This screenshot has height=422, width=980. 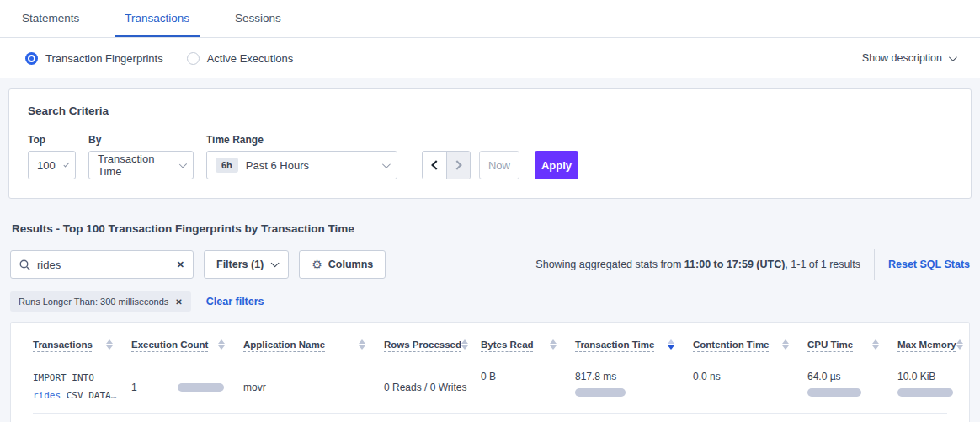 What do you see at coordinates (51, 19) in the screenshot?
I see `tab-statements: Statements` at bounding box center [51, 19].